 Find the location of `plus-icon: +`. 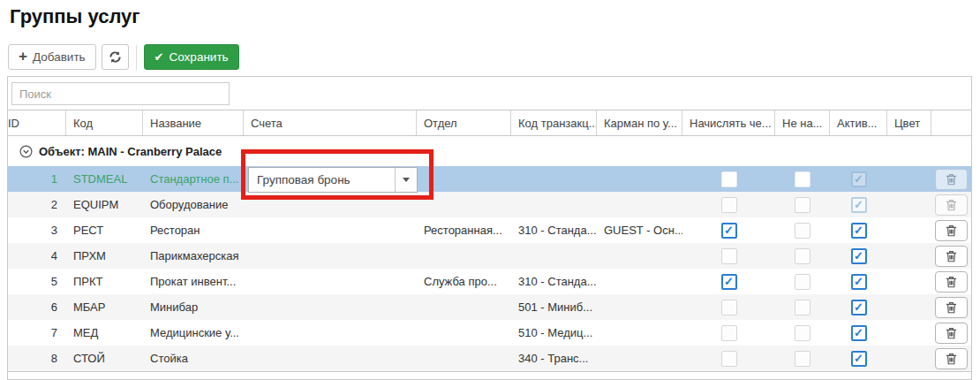

plus-icon: + is located at coordinates (23, 57).